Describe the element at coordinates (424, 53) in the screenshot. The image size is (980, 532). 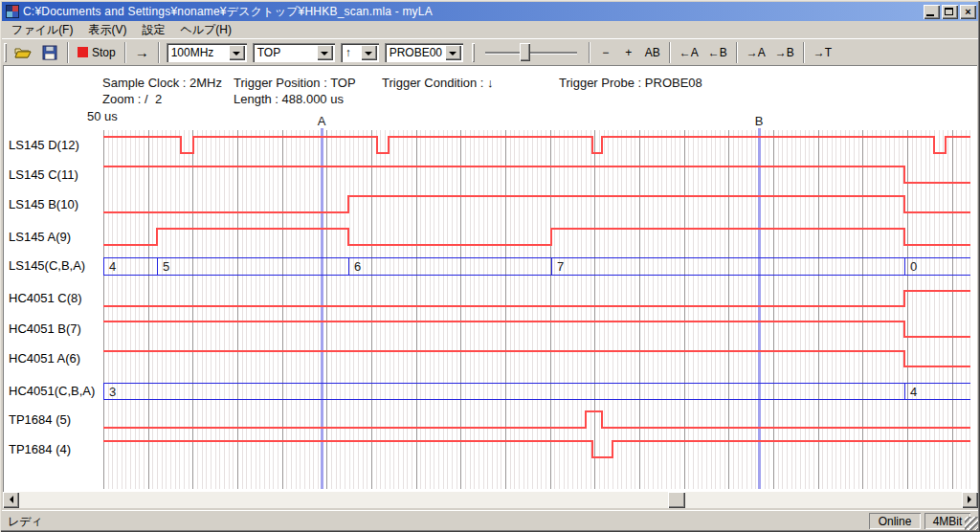
I see `trigger-probe-select: PROBE00` at that location.